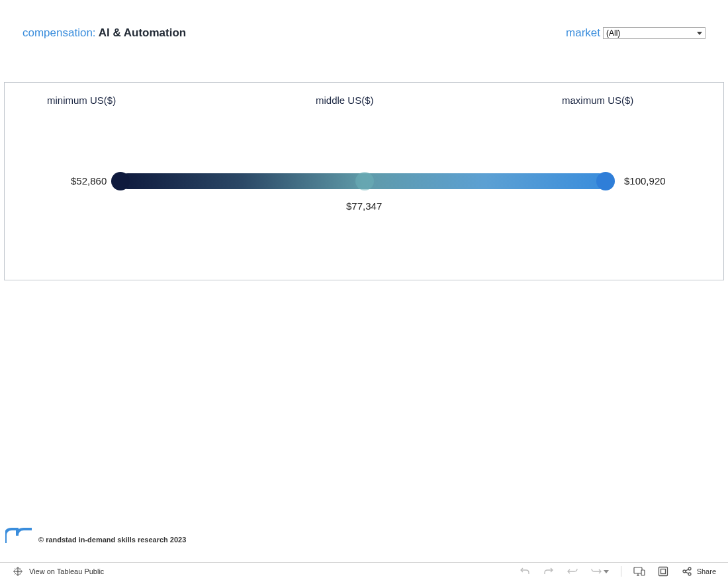  Describe the element at coordinates (364, 22) in the screenshot. I see `header: compensation: AI & Automation market (Al…` at that location.